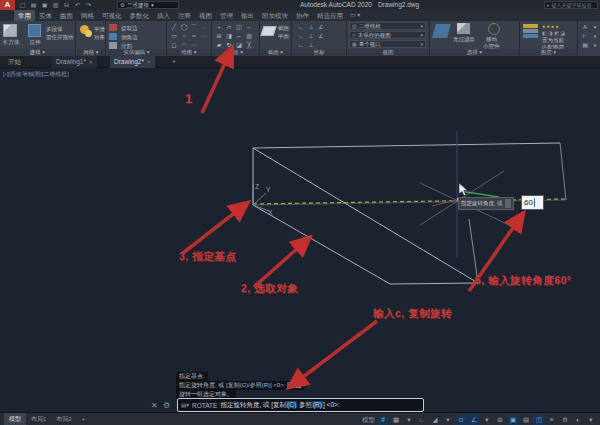  I want to click on ucs-previous-icon: ⊥, so click(311, 45).